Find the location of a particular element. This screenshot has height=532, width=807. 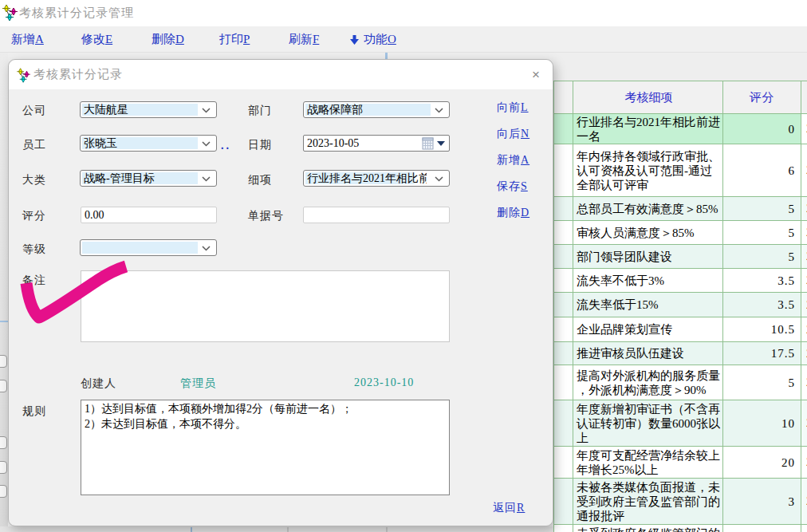

grid-item-cell: 流失率不低于3% is located at coordinates (648, 281).